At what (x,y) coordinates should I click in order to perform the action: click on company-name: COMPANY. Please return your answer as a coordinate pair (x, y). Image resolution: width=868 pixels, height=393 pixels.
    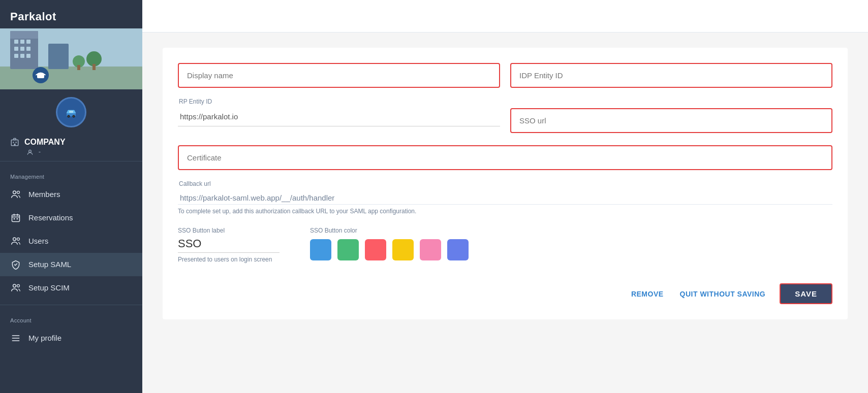
    Looking at the image, I should click on (71, 141).